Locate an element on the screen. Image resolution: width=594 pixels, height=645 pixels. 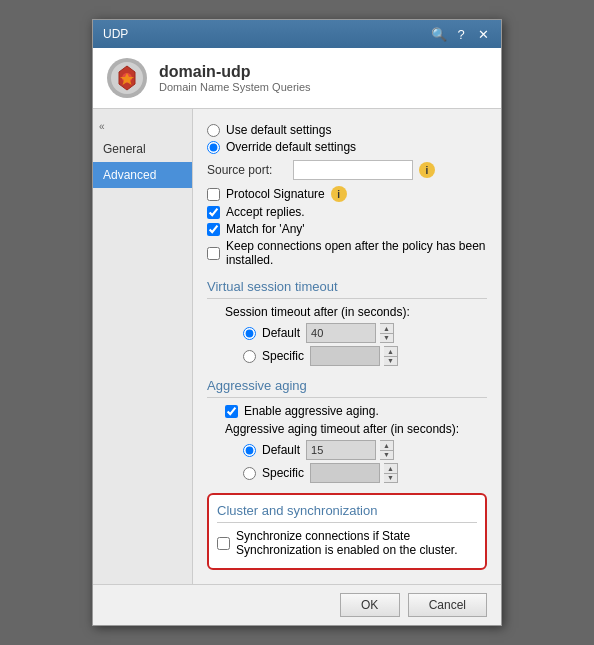
session-up-arrow: ▲ is located at coordinates (386, 329).